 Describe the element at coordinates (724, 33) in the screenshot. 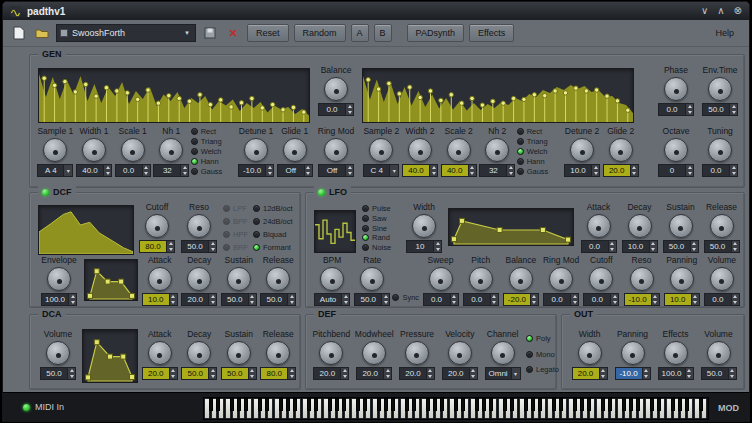

I see `help-button: Help` at that location.